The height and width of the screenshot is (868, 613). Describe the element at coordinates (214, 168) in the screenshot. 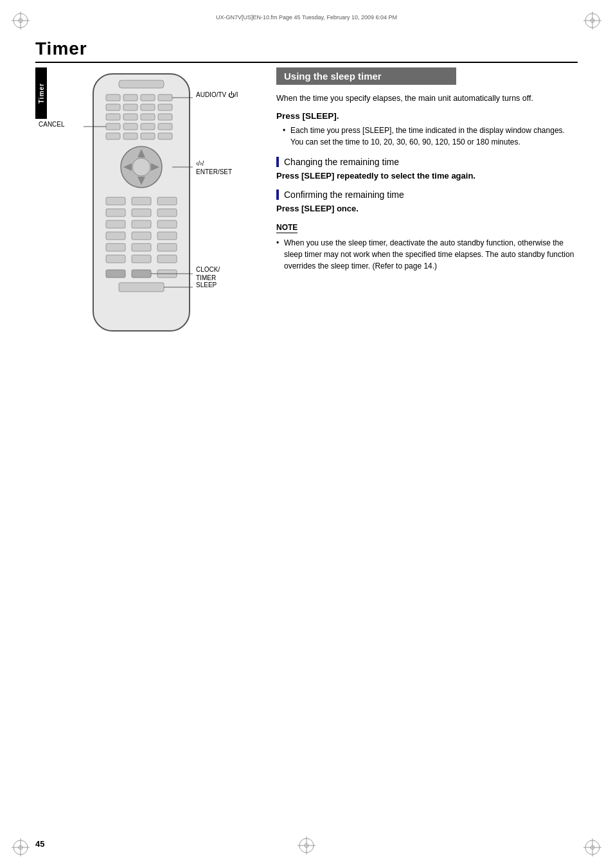

I see `enter-set-label: ‹/›/ENTER/SET` at that location.